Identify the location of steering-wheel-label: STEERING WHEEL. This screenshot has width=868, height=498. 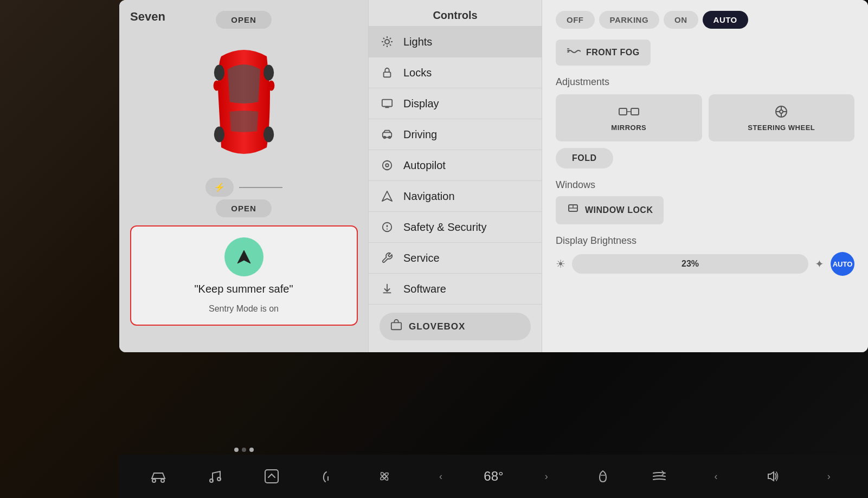
(781, 128).